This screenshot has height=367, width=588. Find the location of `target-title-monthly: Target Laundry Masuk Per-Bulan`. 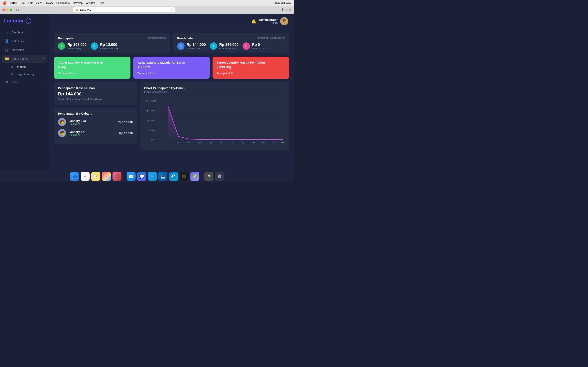

target-title-monthly: Target Laundry Masuk Per-Bulan is located at coordinates (172, 63).